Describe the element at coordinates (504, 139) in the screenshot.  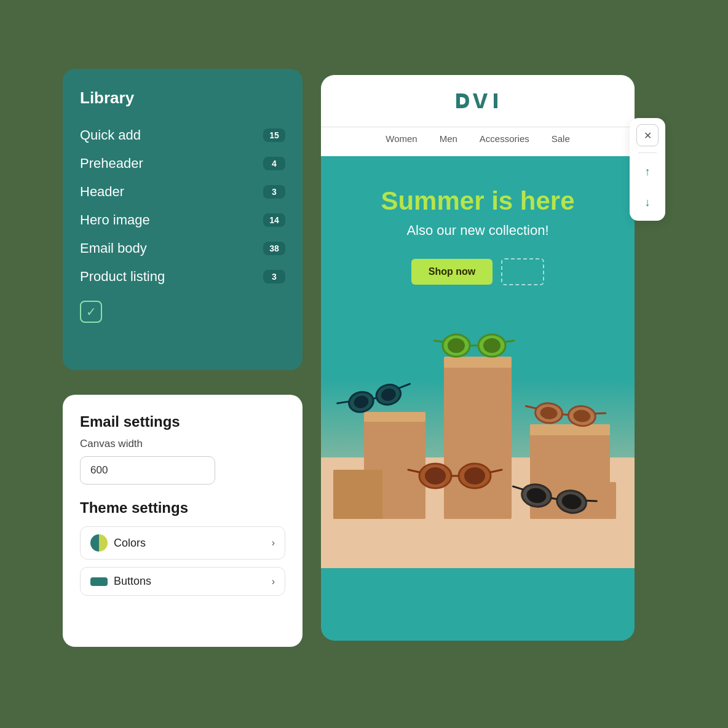
I see `nav-accessories: Accessories` at that location.